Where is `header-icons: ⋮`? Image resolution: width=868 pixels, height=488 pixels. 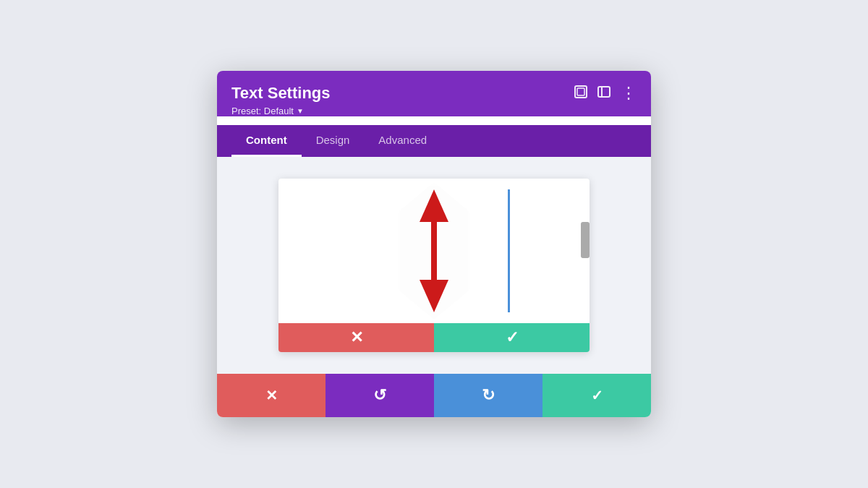
header-icons: ⋮ is located at coordinates (605, 93).